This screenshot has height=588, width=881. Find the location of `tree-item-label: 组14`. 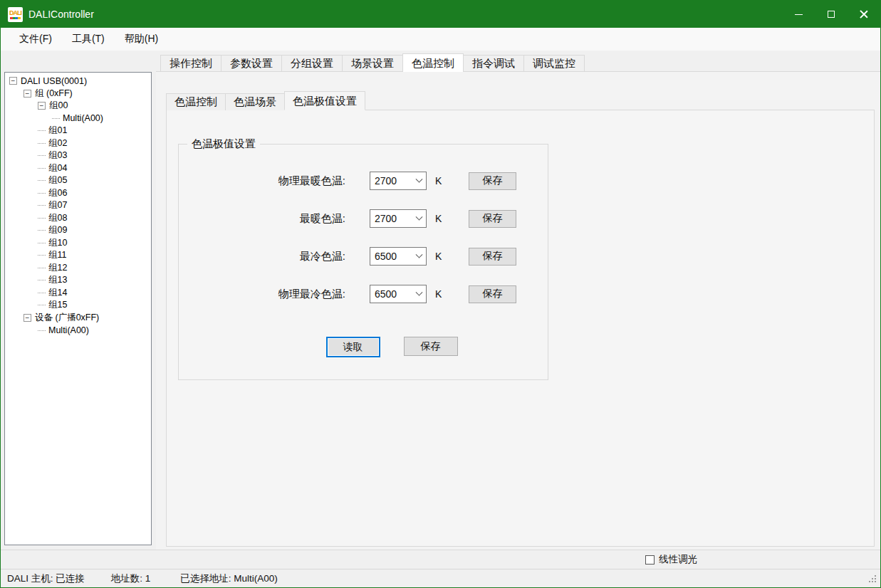

tree-item-label: 组14 is located at coordinates (53, 293).